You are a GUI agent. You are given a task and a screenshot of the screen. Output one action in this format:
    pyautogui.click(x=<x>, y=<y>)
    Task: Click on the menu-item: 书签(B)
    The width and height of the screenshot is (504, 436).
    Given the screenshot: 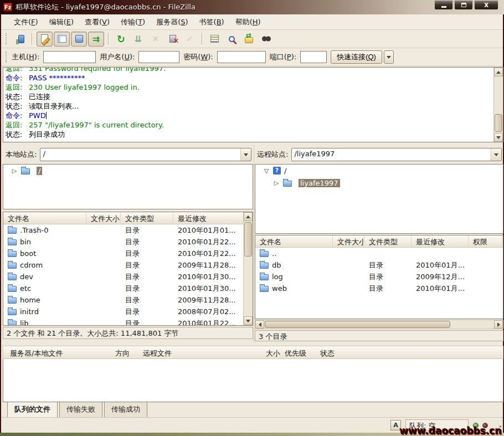 What is the action you would take?
    pyautogui.click(x=212, y=22)
    